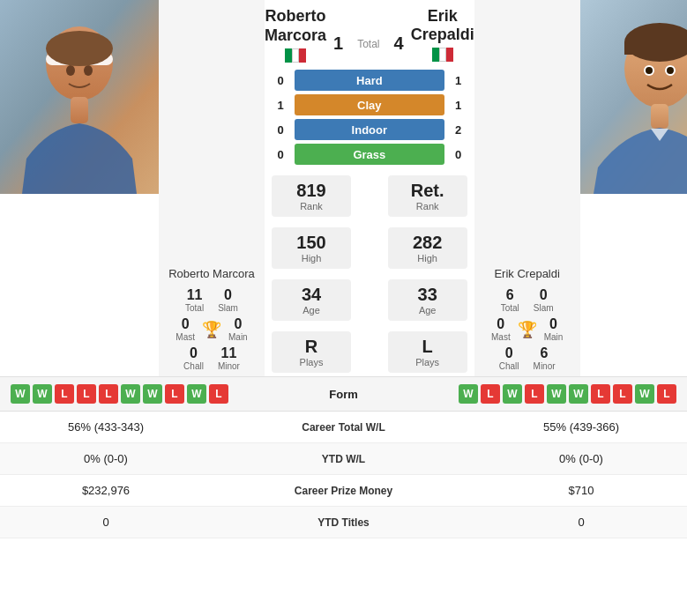 The width and height of the screenshot is (687, 616). I want to click on right-form-7: L, so click(601, 394).